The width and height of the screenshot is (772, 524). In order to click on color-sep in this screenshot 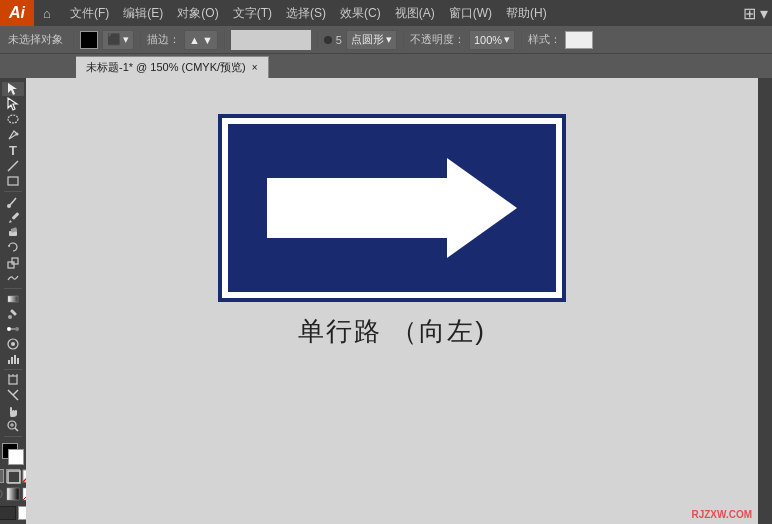, I will do `click(13, 436)`.